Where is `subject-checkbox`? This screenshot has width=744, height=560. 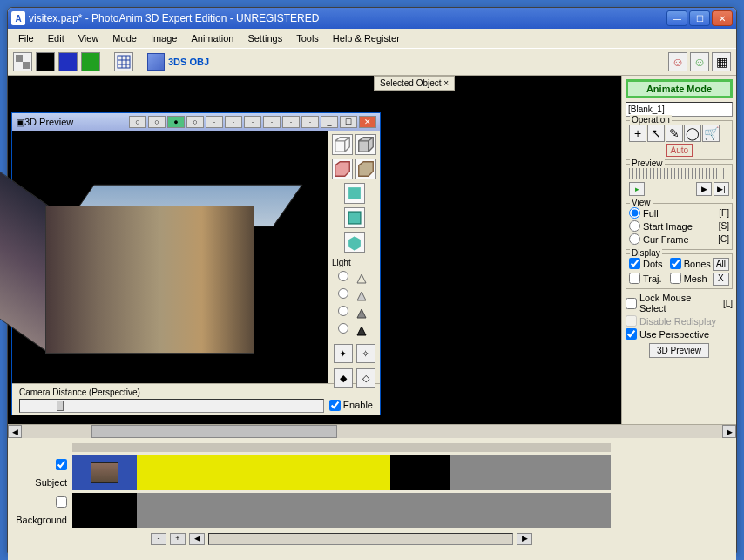
subject-checkbox is located at coordinates (61, 465).